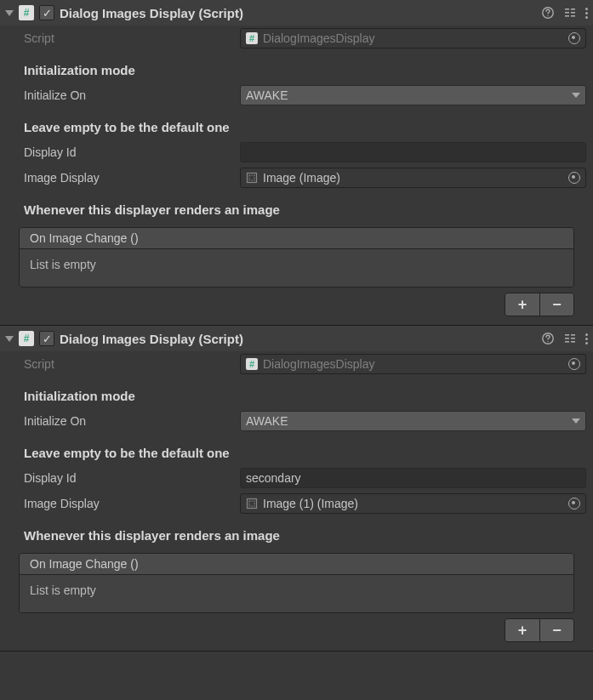 The image size is (593, 700). What do you see at coordinates (413, 478) in the screenshot?
I see `display-id-value: secondary` at bounding box center [413, 478].